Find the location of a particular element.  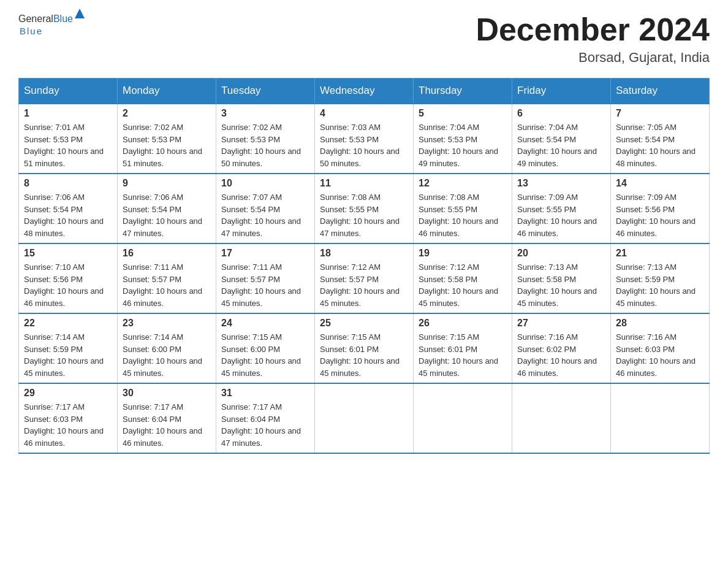

header-saturday: Saturday is located at coordinates (661, 91).